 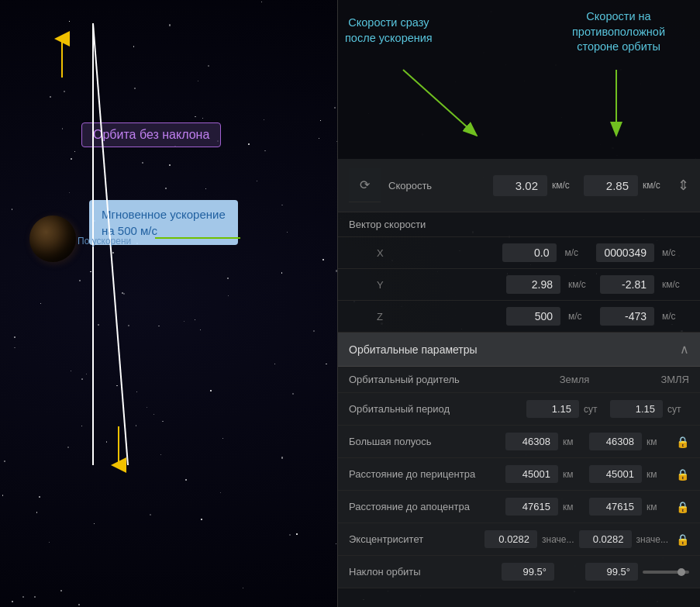 I want to click on lock-icon-2: 🔒, so click(x=682, y=442).